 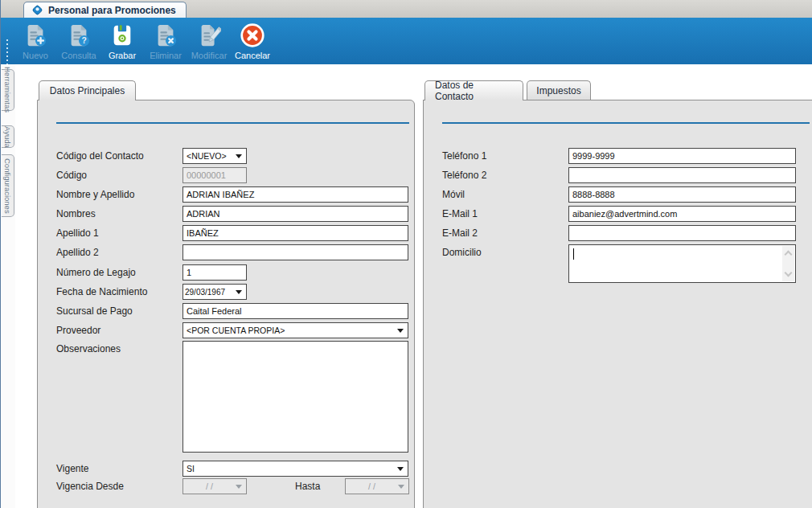 What do you see at coordinates (35, 41) in the screenshot?
I see `nuevo-button: Nuevo` at bounding box center [35, 41].